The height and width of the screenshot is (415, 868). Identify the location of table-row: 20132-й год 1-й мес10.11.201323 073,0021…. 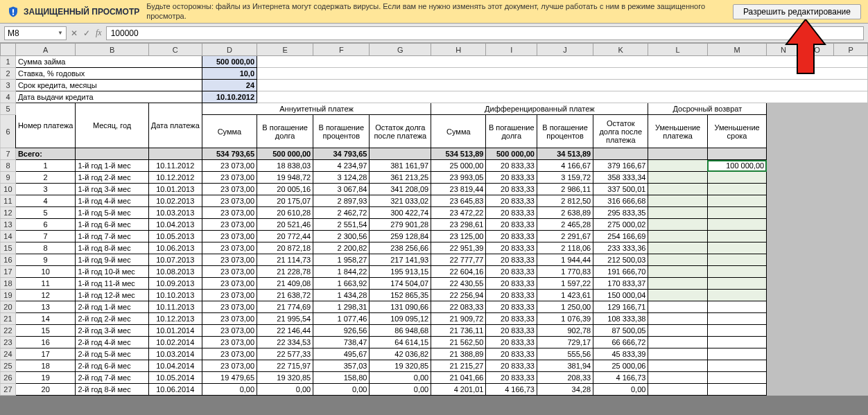
(434, 308).